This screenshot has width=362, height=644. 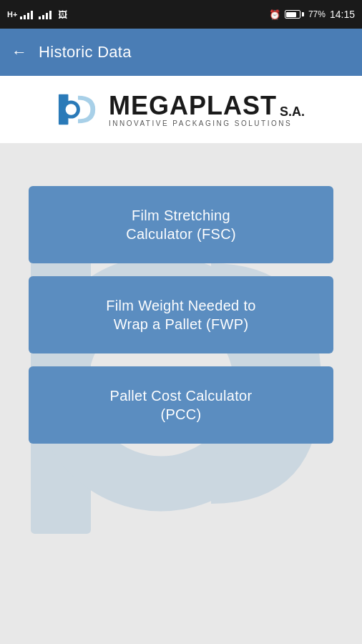 I want to click on page-title: Historic Data, so click(x=85, y=52).